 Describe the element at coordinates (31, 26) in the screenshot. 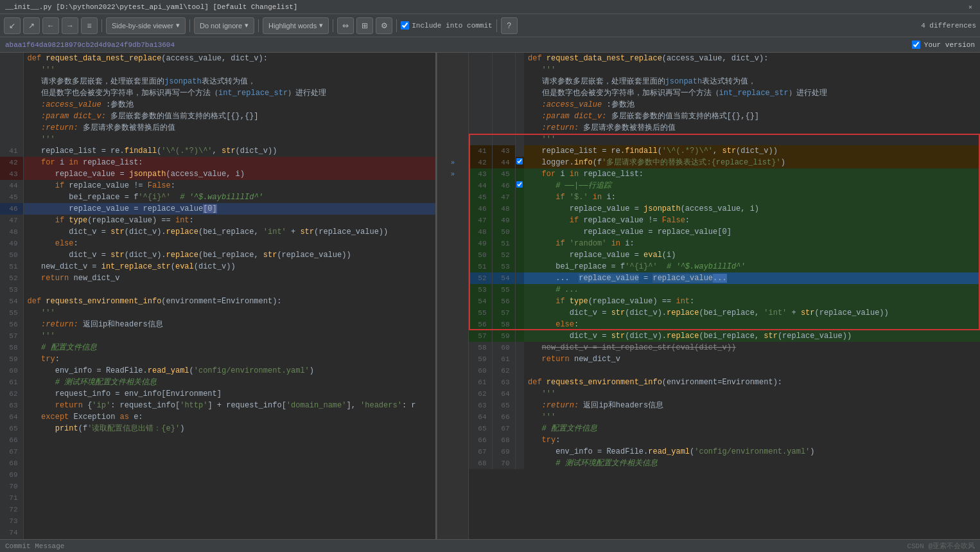

I see `redo-button: ↗` at that location.